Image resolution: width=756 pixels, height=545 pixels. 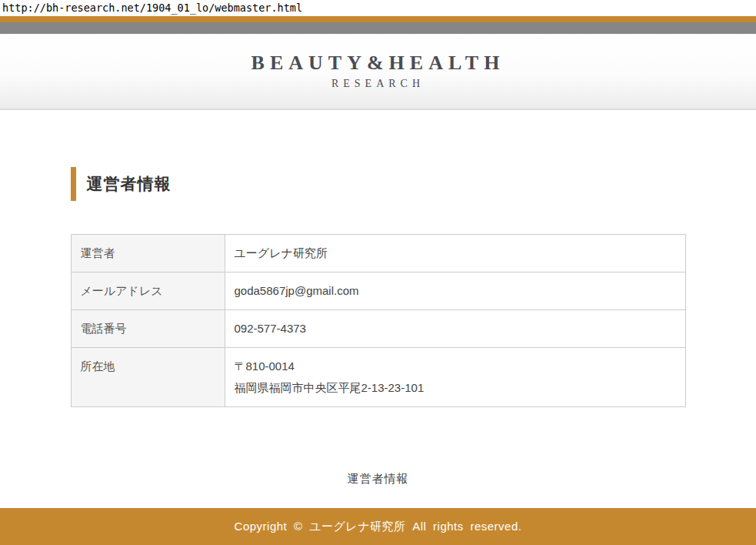 I want to click on row-value-address: 〒810-0014 福岡県福岡市中央区平尾2-13-23-101, so click(x=455, y=377).